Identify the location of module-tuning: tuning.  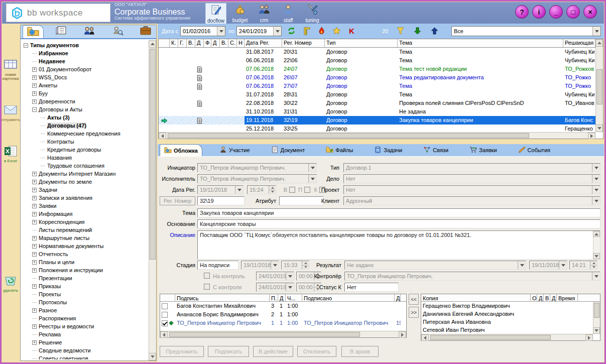
(312, 14).